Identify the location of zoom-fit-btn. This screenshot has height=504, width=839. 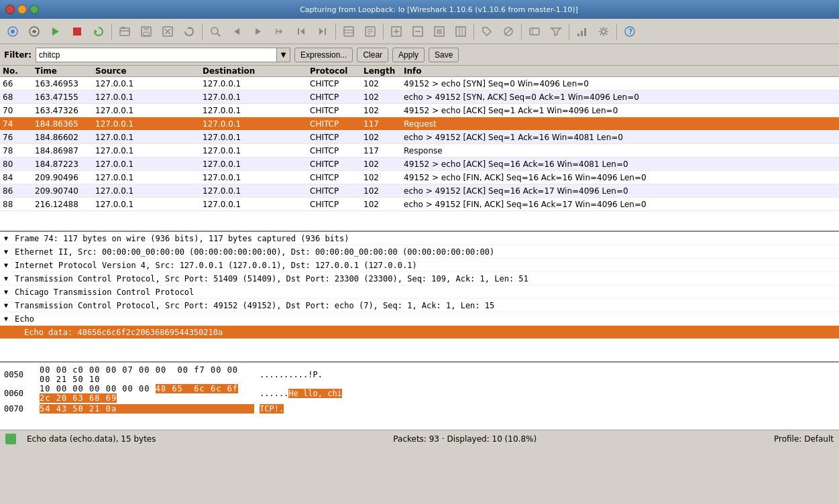
(439, 32).